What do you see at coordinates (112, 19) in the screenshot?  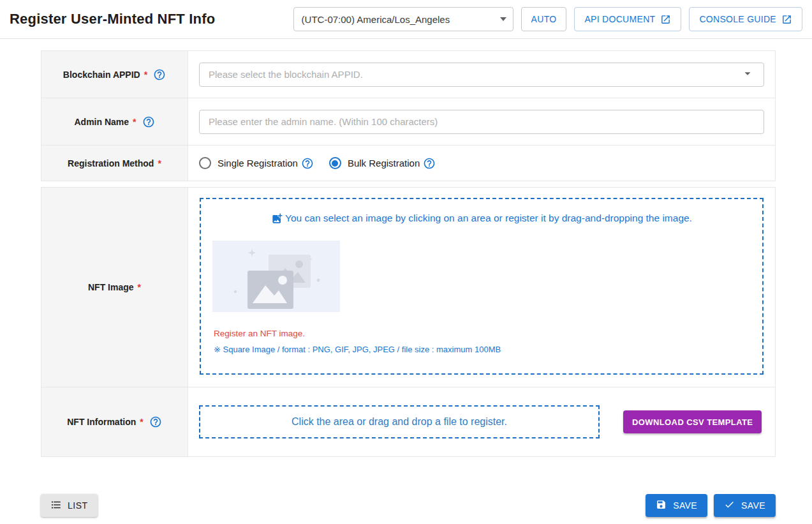 I see `page-title: Register User-Minted NFT Info` at bounding box center [112, 19].